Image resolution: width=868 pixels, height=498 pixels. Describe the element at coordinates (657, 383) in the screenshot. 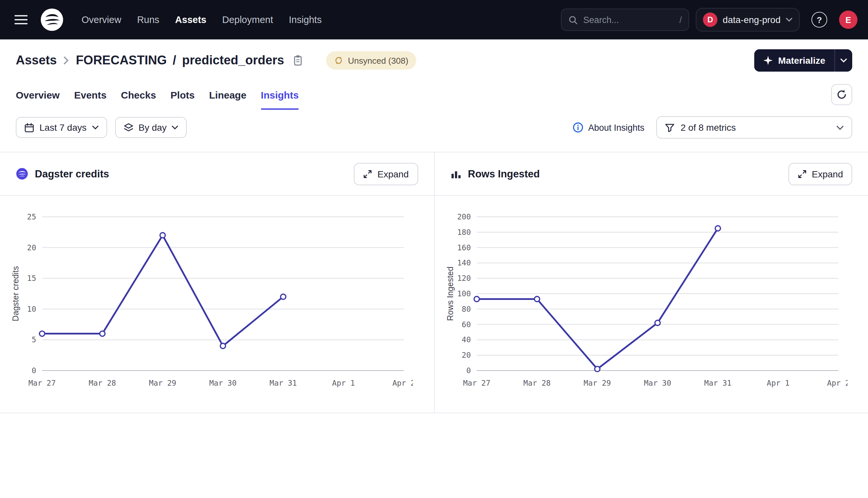

I see `svg-text: Mar 30` at that location.